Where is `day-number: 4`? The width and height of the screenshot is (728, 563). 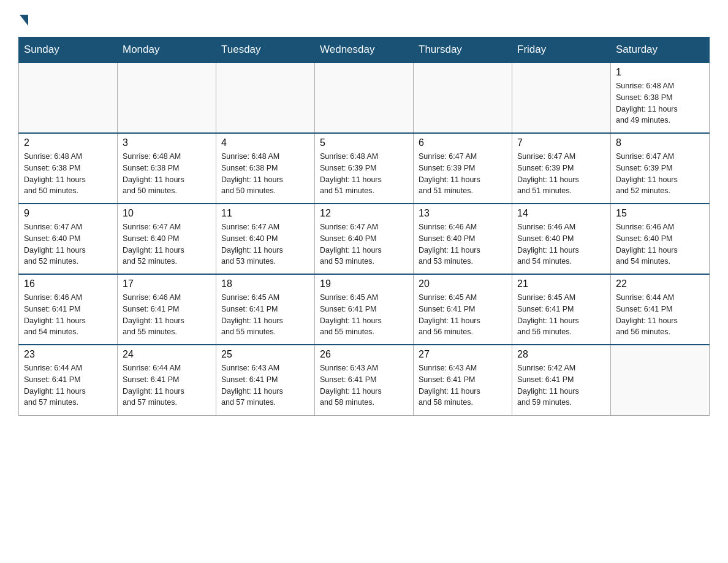 day-number: 4 is located at coordinates (265, 143).